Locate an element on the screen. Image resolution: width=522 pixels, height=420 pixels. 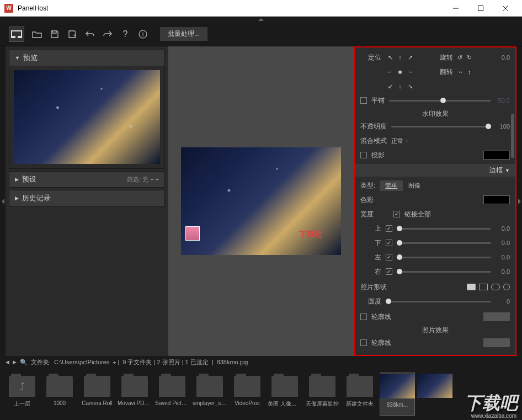
preview-label: 预览 is located at coordinates (30, 58).